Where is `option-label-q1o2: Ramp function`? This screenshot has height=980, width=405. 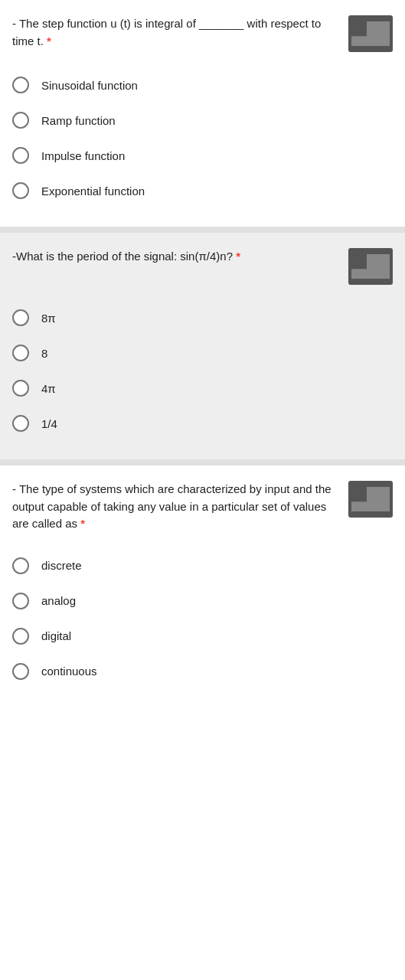
option-label-q1o2: Ramp function is located at coordinates (78, 121).